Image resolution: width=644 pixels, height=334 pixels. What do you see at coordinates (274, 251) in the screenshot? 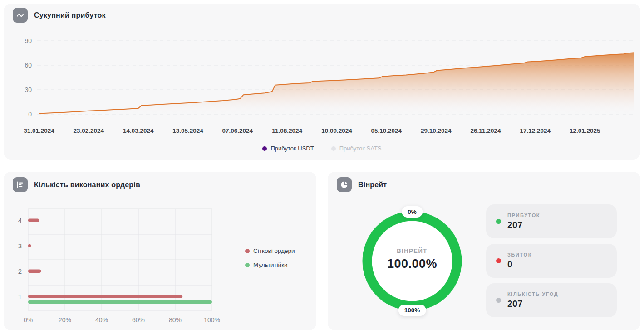
I see `legend-label-grid-orders: Сіткові ордери` at bounding box center [274, 251].